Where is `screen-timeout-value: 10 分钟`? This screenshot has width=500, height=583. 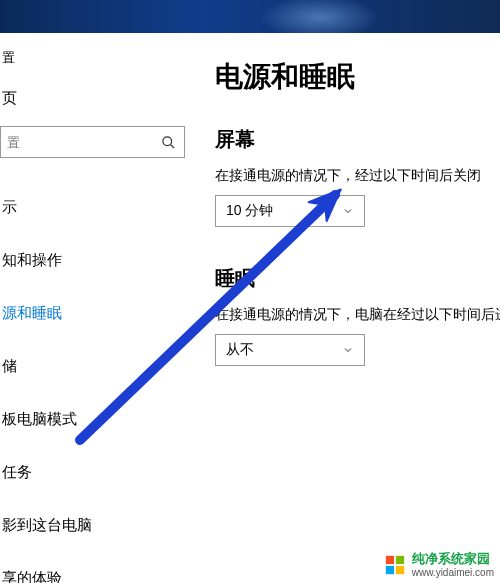 screen-timeout-value: 10 分钟 is located at coordinates (250, 211).